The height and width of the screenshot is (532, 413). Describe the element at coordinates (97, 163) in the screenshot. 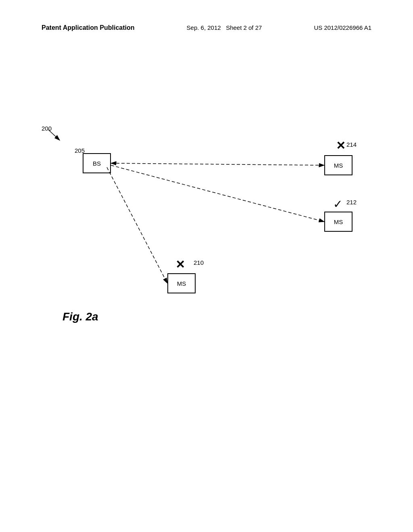

I see `bs-box: BS` at that location.